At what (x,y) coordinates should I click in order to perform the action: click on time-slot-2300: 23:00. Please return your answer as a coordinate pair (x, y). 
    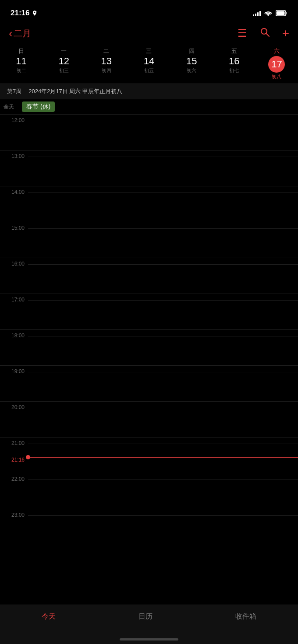
    Looking at the image, I should click on (149, 522).